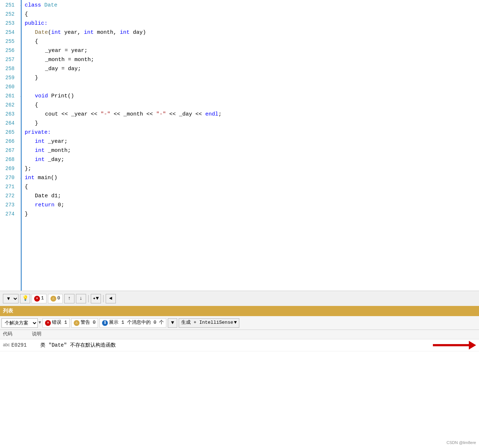 The image size is (479, 448). Describe the element at coordinates (9, 141) in the screenshot. I see `line-number: 266` at that location.